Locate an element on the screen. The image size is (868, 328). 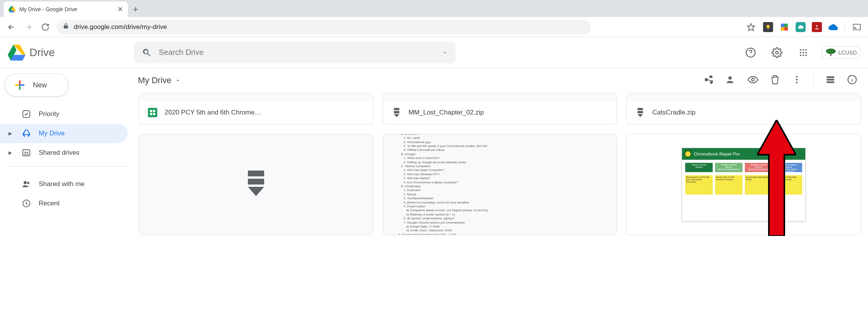
sheets-icon is located at coordinates (153, 113).